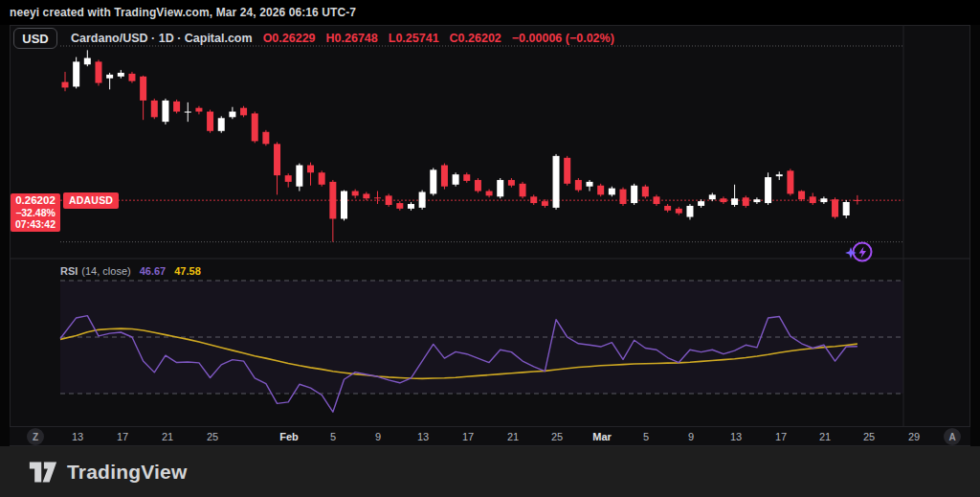  What do you see at coordinates (35, 213) in the screenshot?
I see `price-label-box: 0.26202 −32.48% 07:43:42` at bounding box center [35, 213].